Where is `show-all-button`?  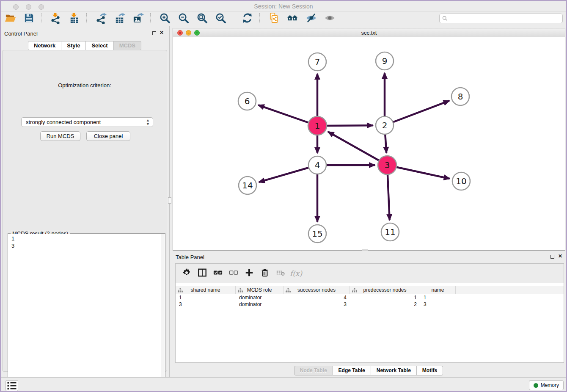 show-all-button is located at coordinates (330, 19).